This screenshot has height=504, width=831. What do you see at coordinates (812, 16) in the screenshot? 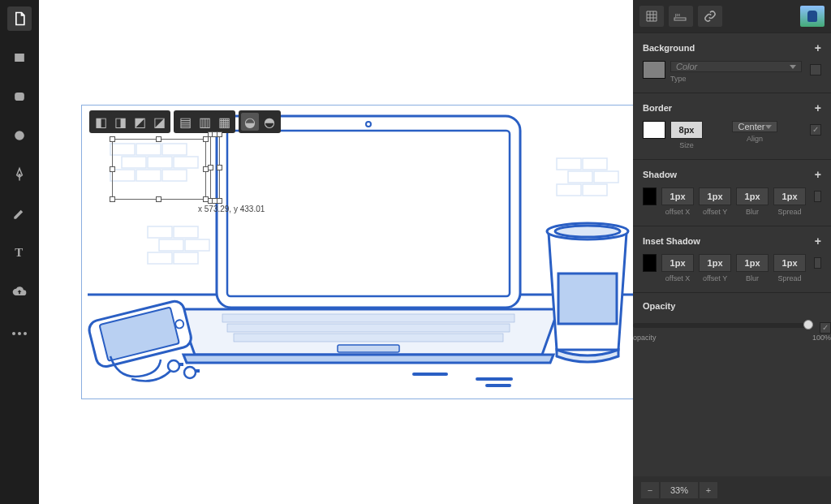
I see `user-avatar` at bounding box center [812, 16].